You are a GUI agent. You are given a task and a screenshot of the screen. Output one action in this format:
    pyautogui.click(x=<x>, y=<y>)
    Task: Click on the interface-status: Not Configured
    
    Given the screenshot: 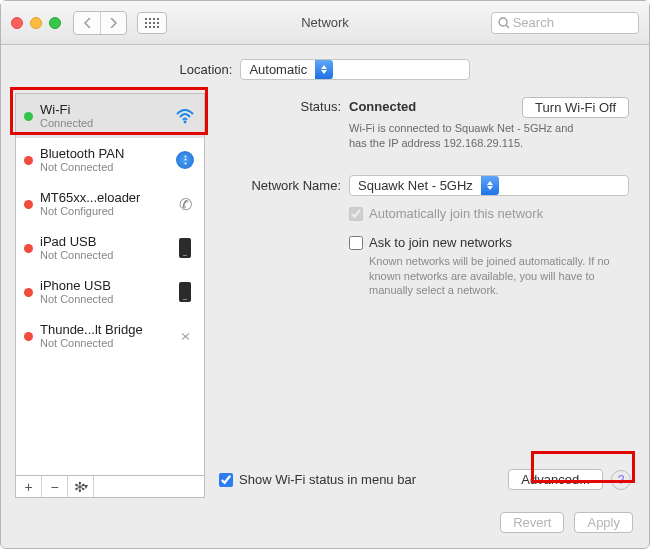 What is the action you would take?
    pyautogui.click(x=107, y=212)
    